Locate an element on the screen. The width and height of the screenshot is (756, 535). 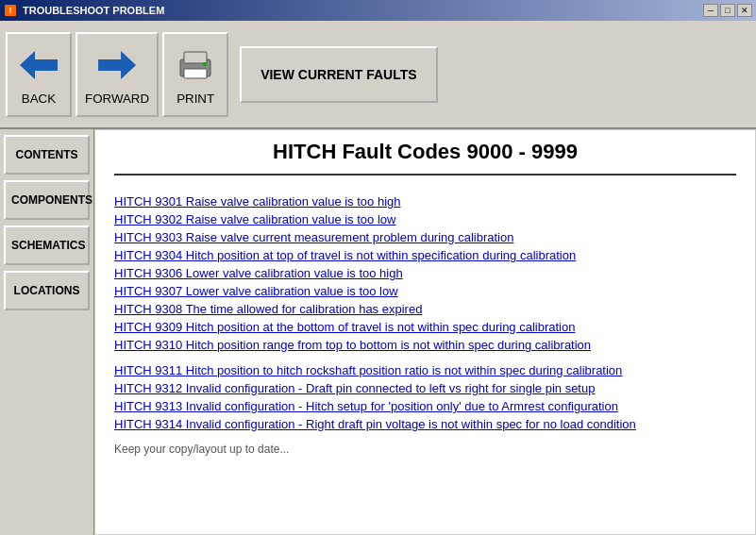
sidebar: CONTENTS COMPONENTS SCHEMATICS LOCATIONS is located at coordinates (47, 332).